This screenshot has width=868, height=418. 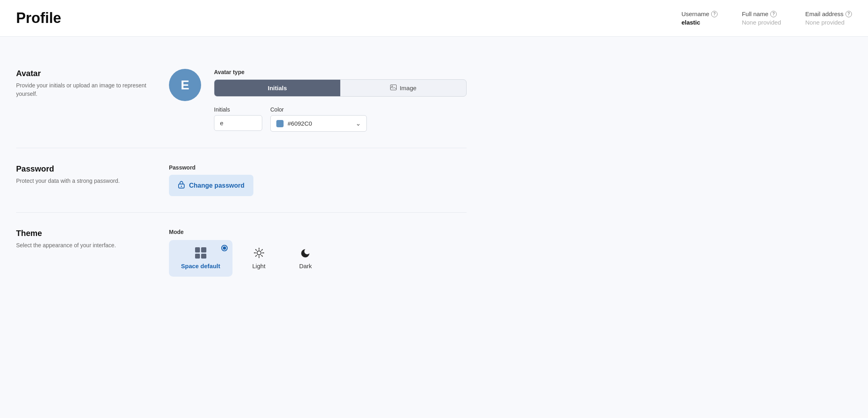 I want to click on avatar-controls: Avatar type Initials Image, so click(x=340, y=100).